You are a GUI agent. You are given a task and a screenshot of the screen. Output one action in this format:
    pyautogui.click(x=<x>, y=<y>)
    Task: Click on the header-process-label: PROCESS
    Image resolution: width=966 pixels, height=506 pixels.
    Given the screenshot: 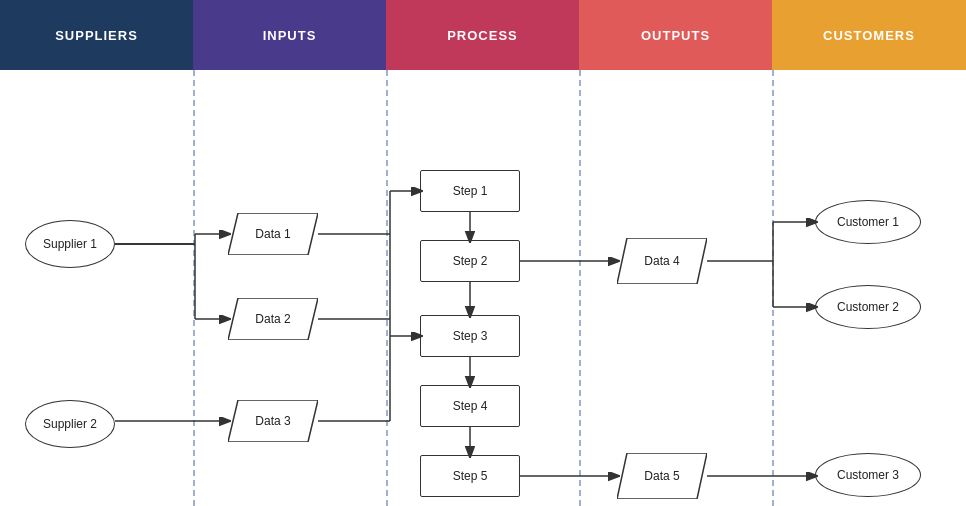 What is the action you would take?
    pyautogui.click(x=482, y=36)
    